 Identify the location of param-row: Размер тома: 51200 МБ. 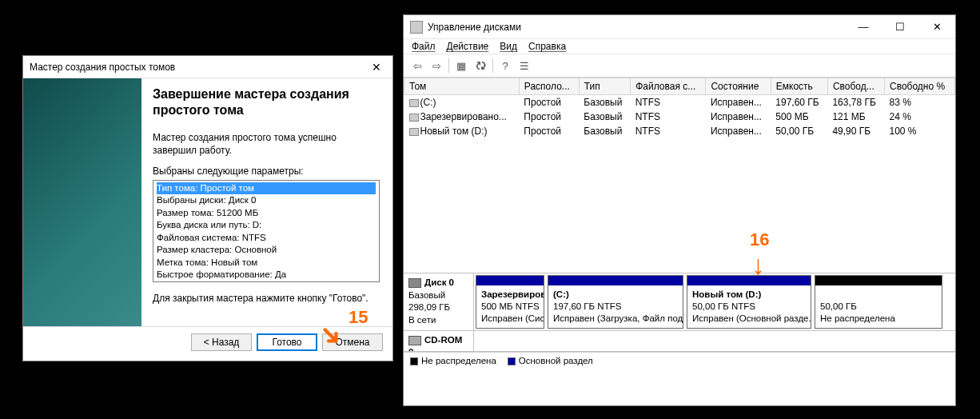
(266, 213).